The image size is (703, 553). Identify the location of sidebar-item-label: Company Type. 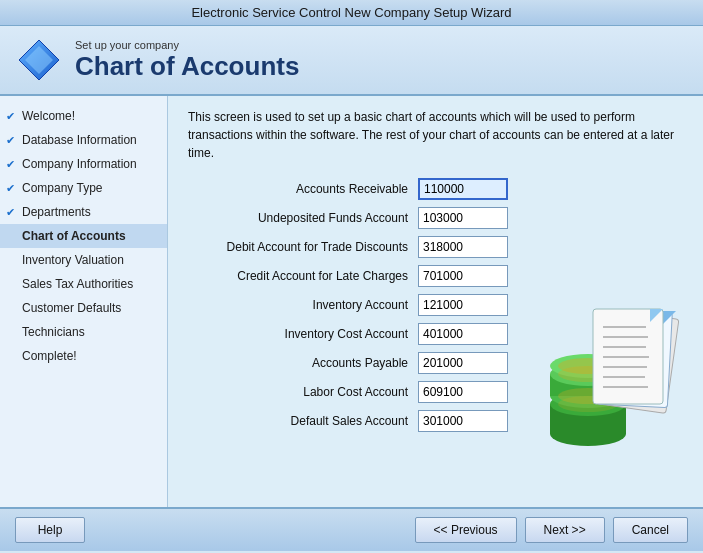
(62, 188).